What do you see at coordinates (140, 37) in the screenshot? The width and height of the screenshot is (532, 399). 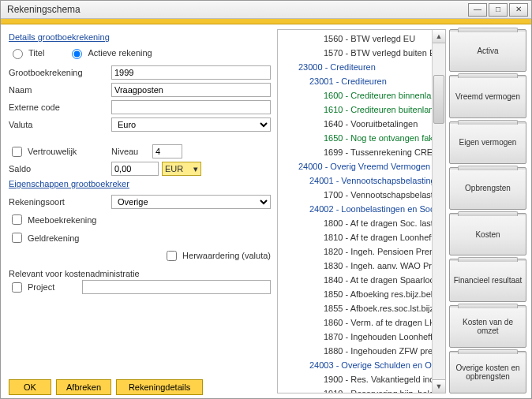 I see `section-details-title: Details grootboekrekening` at bounding box center [140, 37].